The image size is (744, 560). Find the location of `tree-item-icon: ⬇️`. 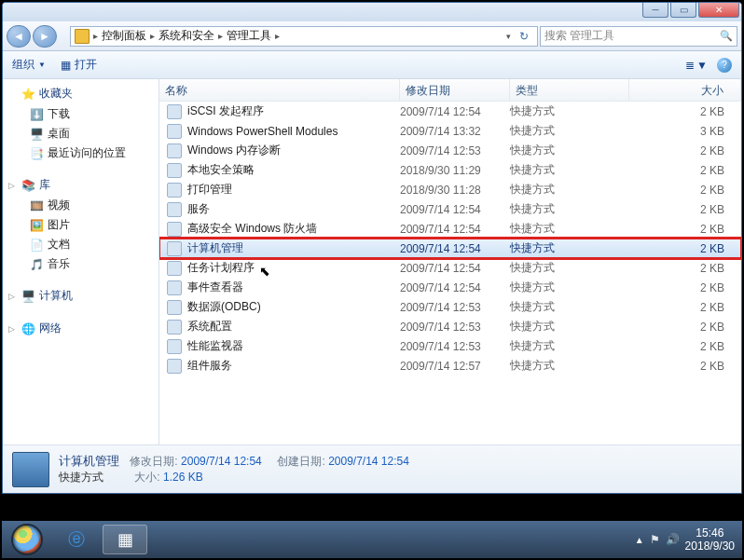

tree-item-icon: ⬇️ is located at coordinates (36, 115).